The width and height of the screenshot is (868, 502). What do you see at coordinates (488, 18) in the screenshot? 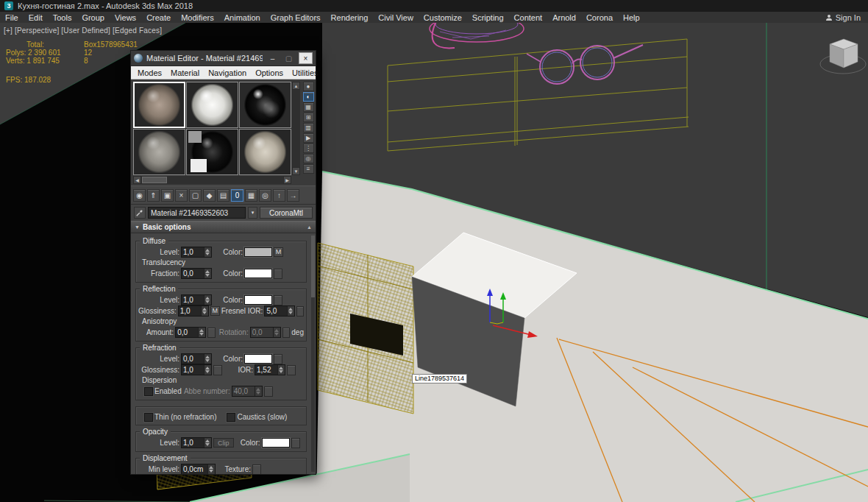
I see `menu-scripting: Scripting` at bounding box center [488, 18].